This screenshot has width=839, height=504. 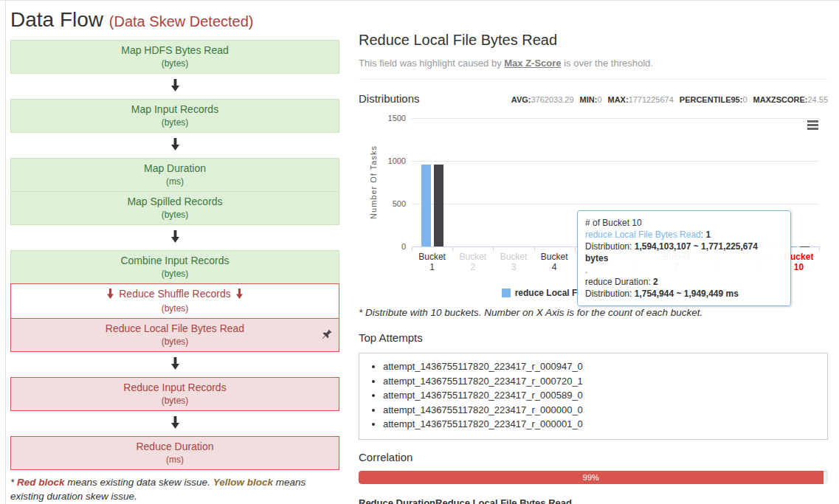 What do you see at coordinates (175, 301) in the screenshot?
I see `flow-block-reduce-shuffle-records: Reduce Shuffle Records(bytes)` at bounding box center [175, 301].